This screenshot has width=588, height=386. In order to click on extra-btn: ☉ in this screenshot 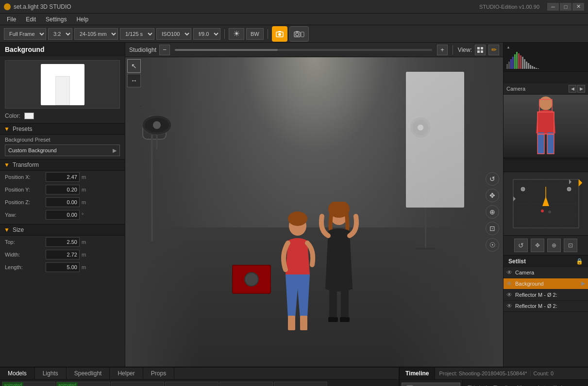, I will do `click(492, 245)`.